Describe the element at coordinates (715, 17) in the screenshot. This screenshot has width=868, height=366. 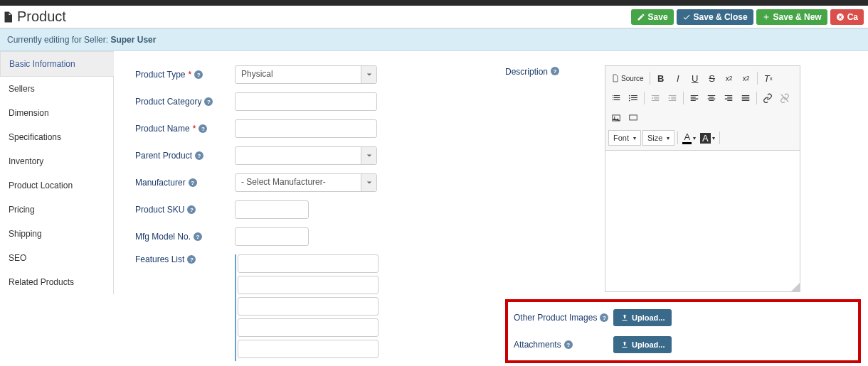
I see `save-close-button: Save & Close` at that location.